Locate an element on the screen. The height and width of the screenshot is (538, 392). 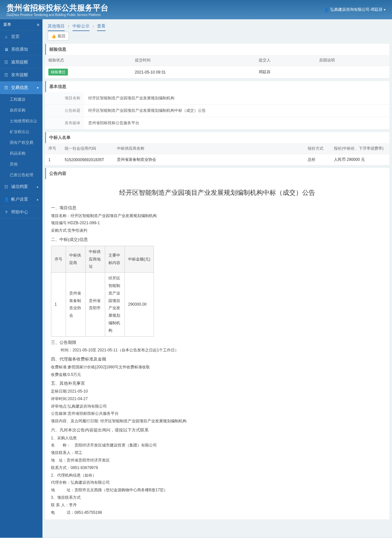
sidebar-item-credit: ☷ 诚信档案 ▸ is located at coordinates (21, 187).